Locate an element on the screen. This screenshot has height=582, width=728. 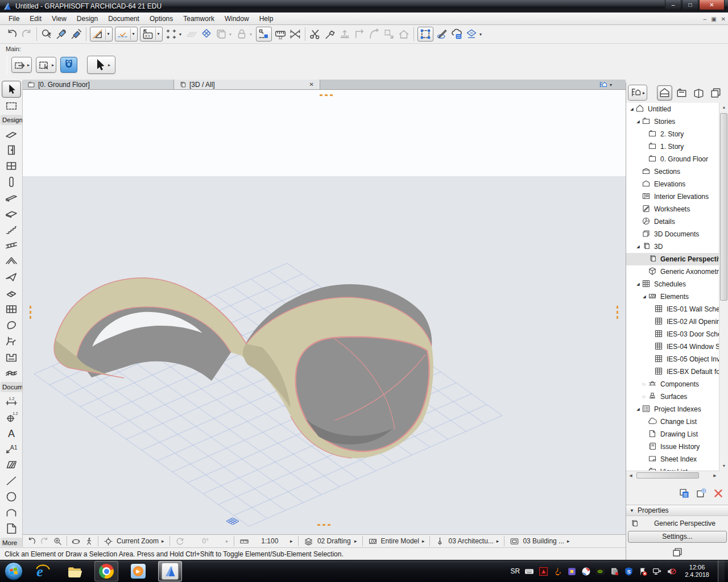
toolbar-grip is located at coordinates (7, 65).